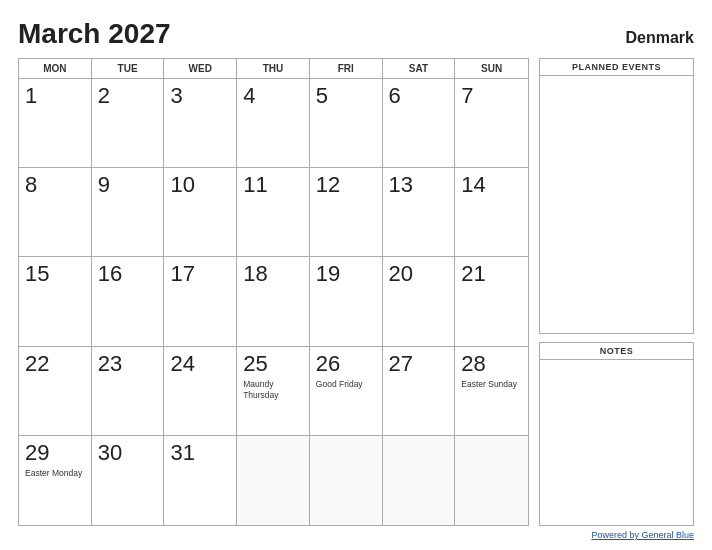 The width and height of the screenshot is (712, 550). I want to click on day-cell: 15, so click(56, 302).